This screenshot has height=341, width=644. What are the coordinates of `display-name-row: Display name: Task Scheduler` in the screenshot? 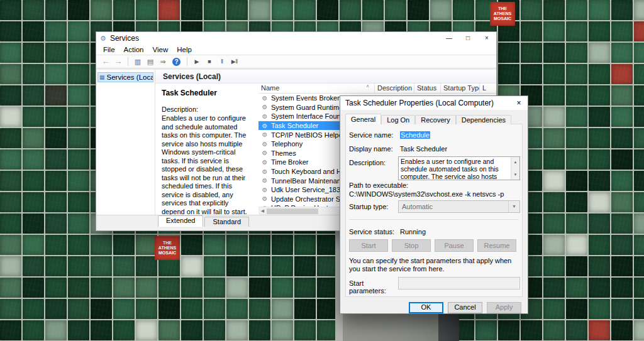 It's located at (434, 149).